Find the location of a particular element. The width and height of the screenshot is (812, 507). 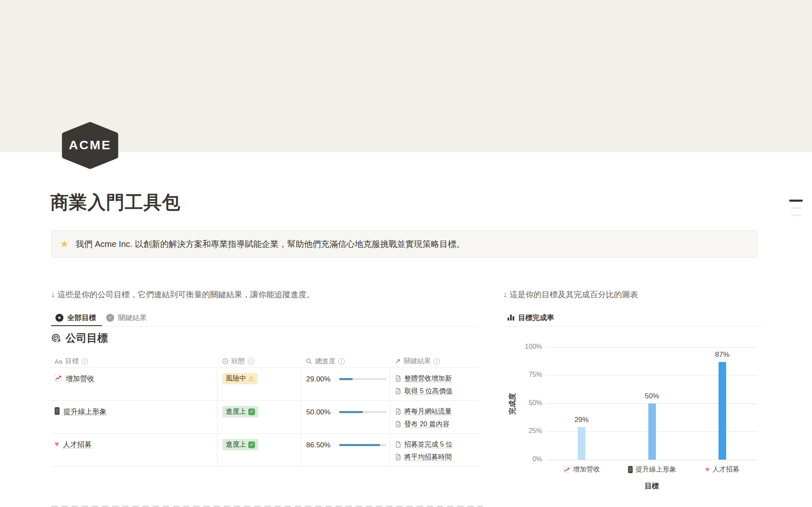

y-tick: 25% is located at coordinates (523, 431).